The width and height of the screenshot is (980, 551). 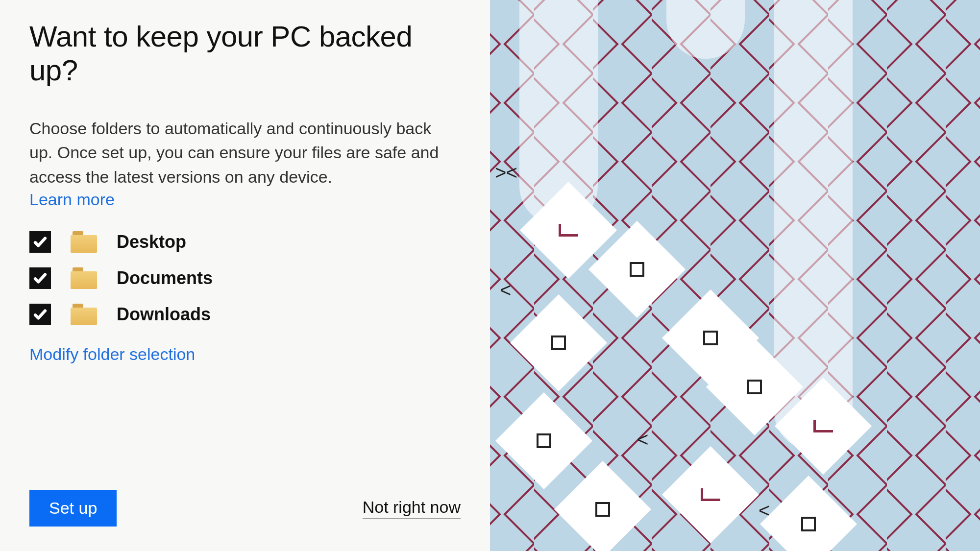 What do you see at coordinates (245, 278) in the screenshot?
I see `folder-row-documents: Documents` at bounding box center [245, 278].